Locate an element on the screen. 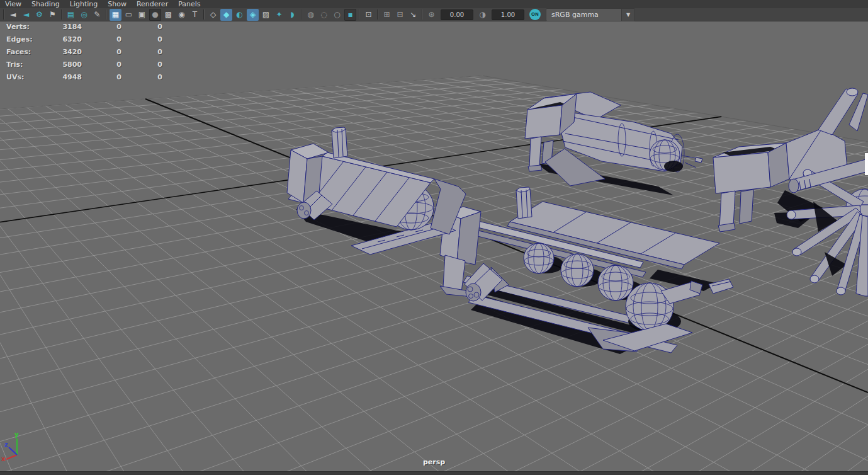  resolution-gate-icon: ▣ is located at coordinates (142, 15).